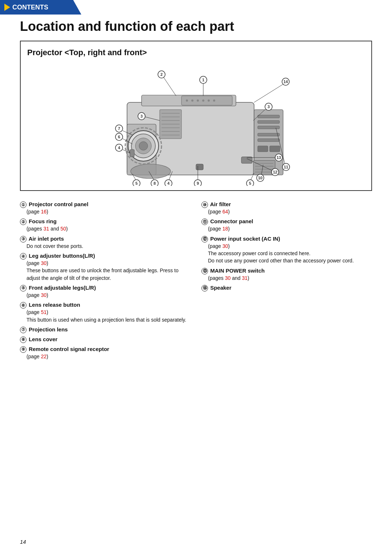  What do you see at coordinates (225, 246) in the screenshot?
I see `ref-12: 30` at bounding box center [225, 246].